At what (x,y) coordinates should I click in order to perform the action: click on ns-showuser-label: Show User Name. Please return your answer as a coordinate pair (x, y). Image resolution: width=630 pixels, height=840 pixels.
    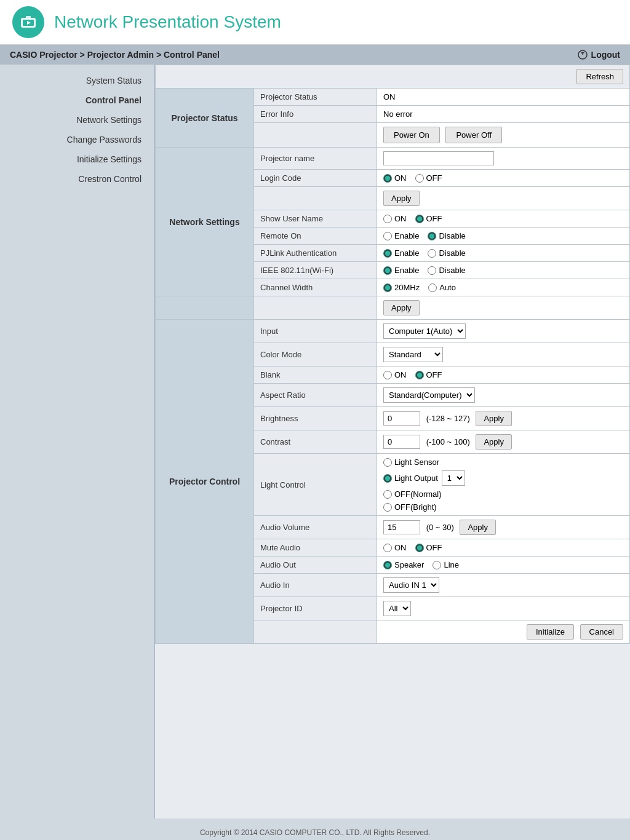
    Looking at the image, I should click on (316, 219).